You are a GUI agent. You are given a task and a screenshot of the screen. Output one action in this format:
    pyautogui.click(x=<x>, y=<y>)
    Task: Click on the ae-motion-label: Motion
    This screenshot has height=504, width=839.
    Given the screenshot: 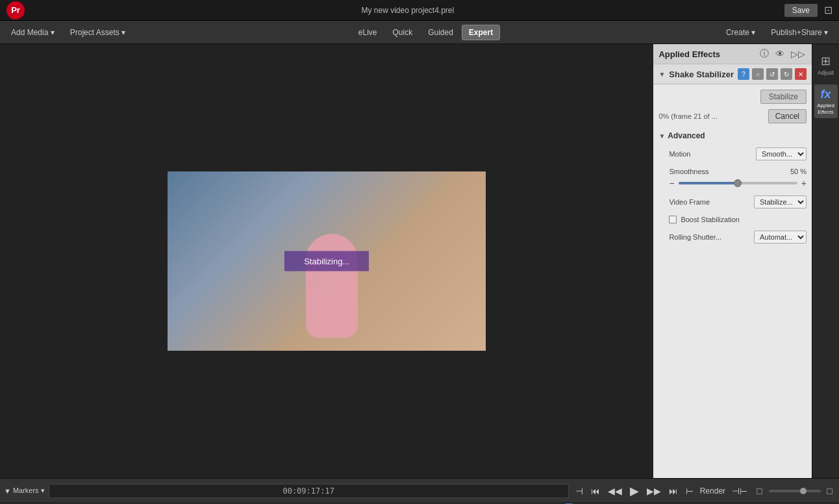 What is the action you would take?
    pyautogui.click(x=679, y=154)
    